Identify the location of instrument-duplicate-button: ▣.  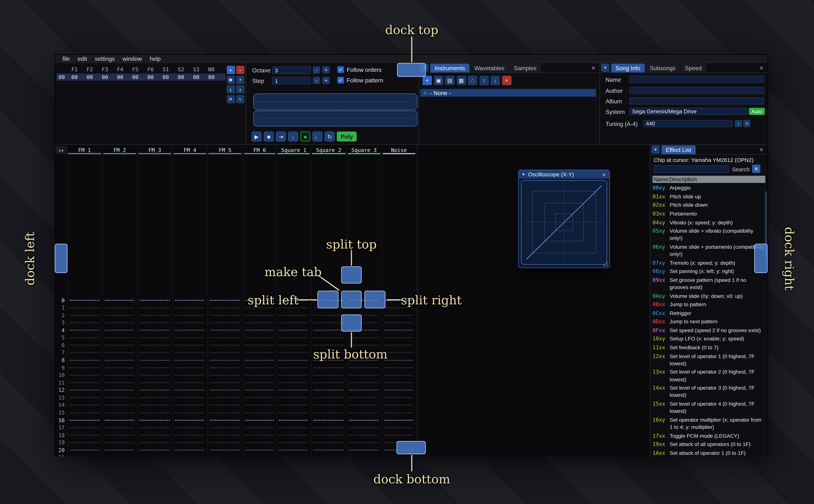
(439, 80).